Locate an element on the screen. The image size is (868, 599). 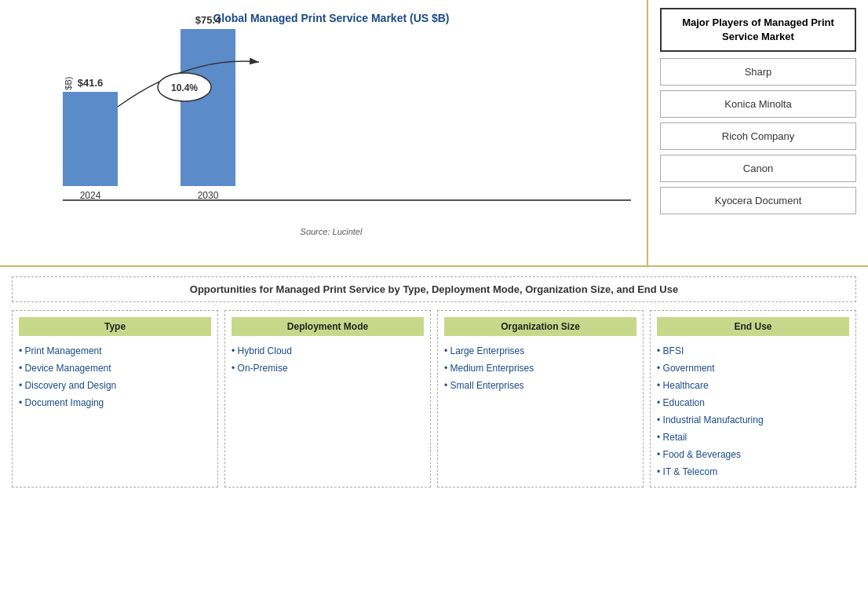
type-header: Type is located at coordinates (115, 327).